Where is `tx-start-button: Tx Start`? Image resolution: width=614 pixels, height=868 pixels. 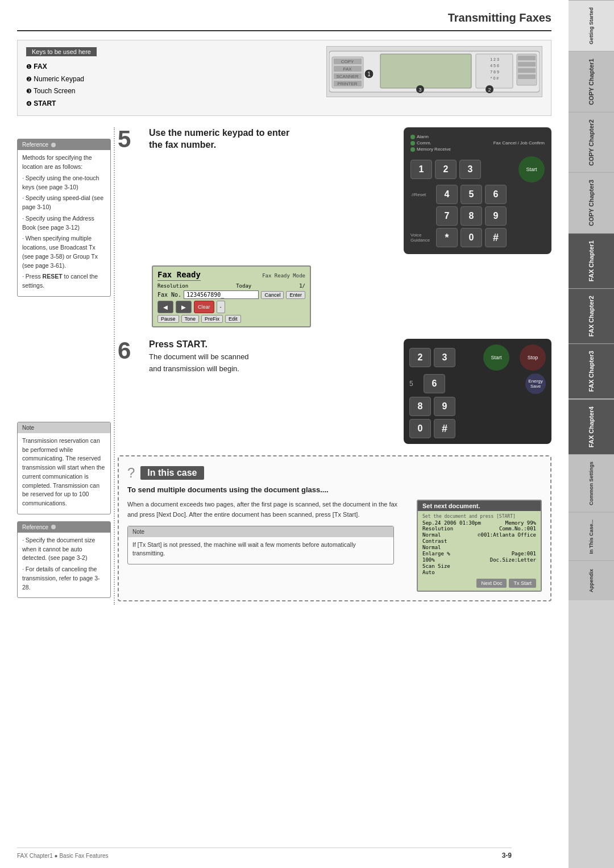 tx-start-button: Tx Start is located at coordinates (522, 583).